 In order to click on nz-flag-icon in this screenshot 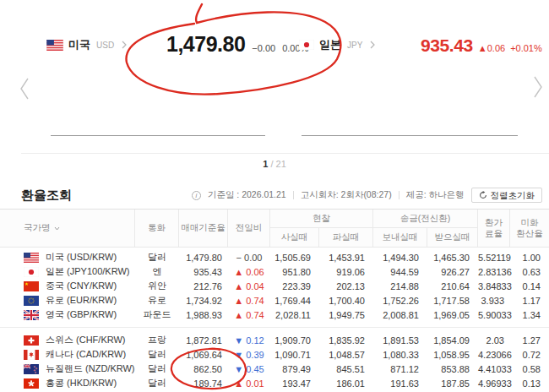, I will do `click(31, 369)`.